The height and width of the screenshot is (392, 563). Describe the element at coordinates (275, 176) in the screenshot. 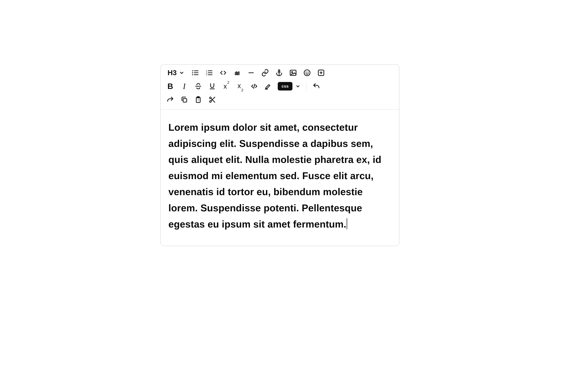

I see `editor-text: Lorem ipsum dolor sit amet, consectetur …` at that location.